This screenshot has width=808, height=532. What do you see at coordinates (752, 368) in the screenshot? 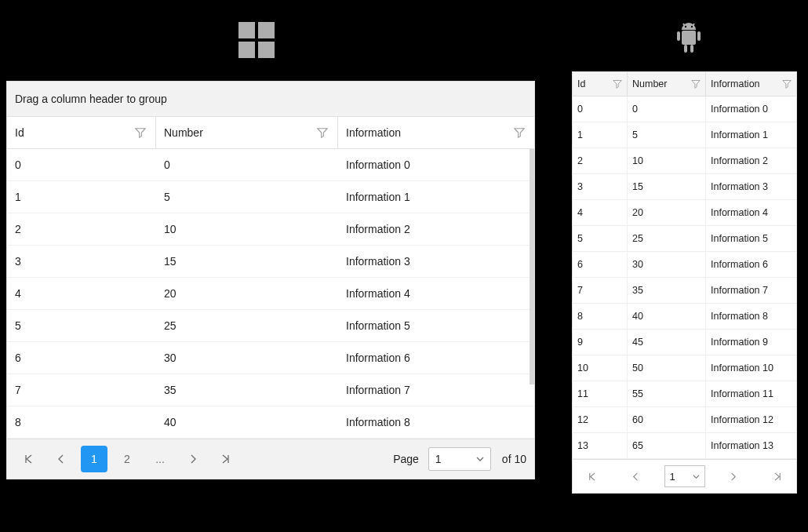
I see `table-cell: Information 10` at bounding box center [752, 368].